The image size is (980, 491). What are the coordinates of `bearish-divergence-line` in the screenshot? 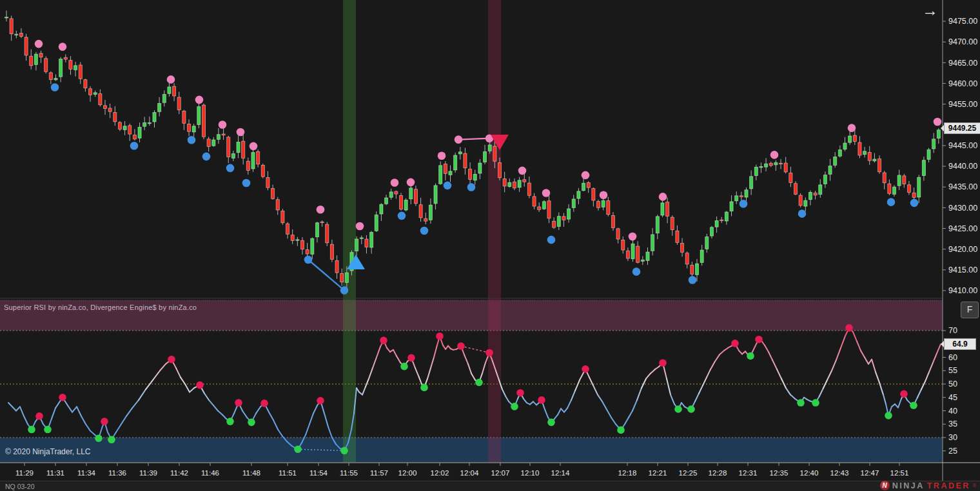 It's located at (474, 139).